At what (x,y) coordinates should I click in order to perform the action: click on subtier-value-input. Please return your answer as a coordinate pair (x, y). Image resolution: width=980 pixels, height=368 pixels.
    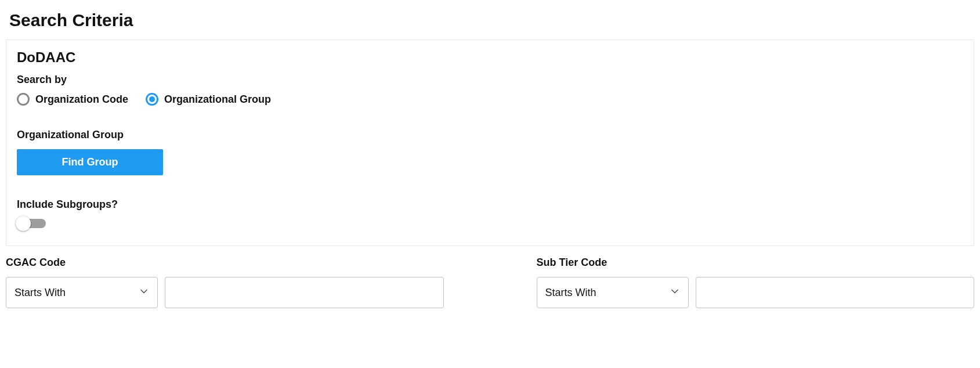
    Looking at the image, I should click on (836, 293).